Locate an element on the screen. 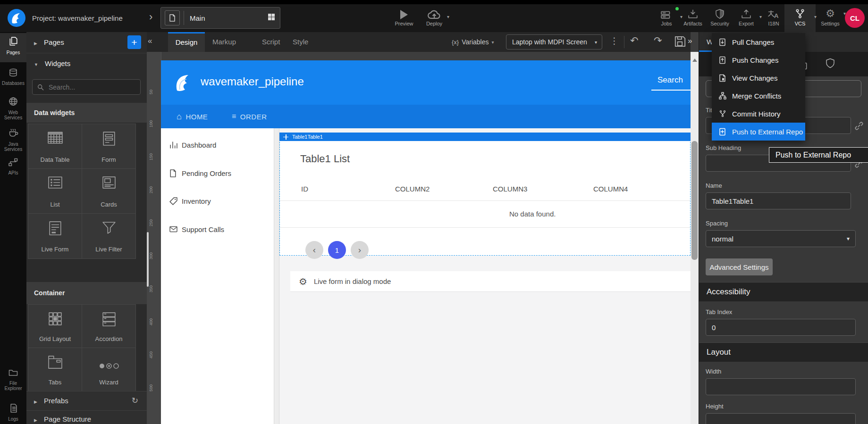 Image resolution: width=868 pixels, height=424 pixels. widget-tile-accordion: Accordion is located at coordinates (109, 326).